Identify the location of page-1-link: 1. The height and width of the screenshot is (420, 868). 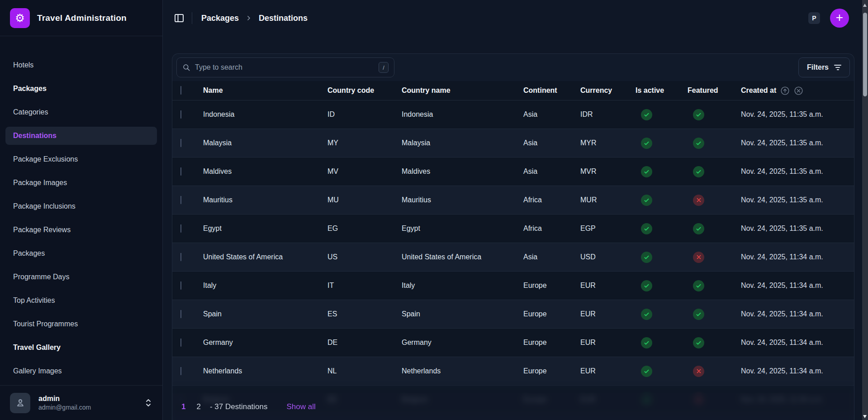
(184, 407).